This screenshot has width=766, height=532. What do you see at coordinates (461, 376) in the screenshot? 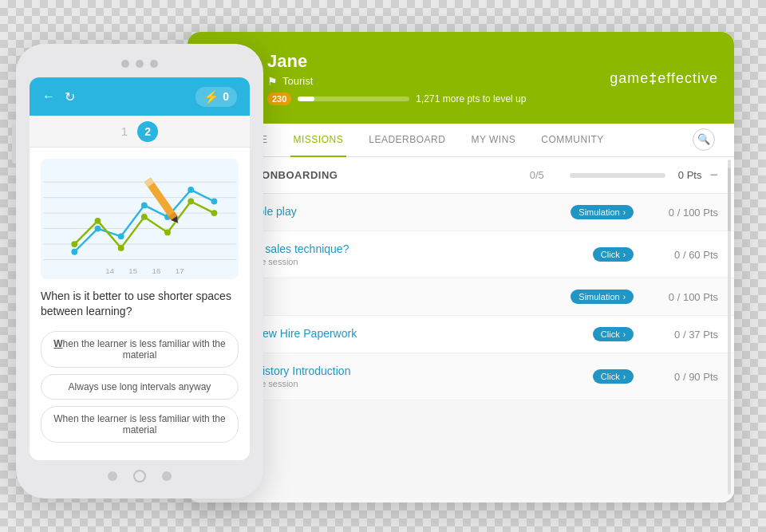
I see `course-row: Company History Introduction Click to ta…` at bounding box center [461, 376].